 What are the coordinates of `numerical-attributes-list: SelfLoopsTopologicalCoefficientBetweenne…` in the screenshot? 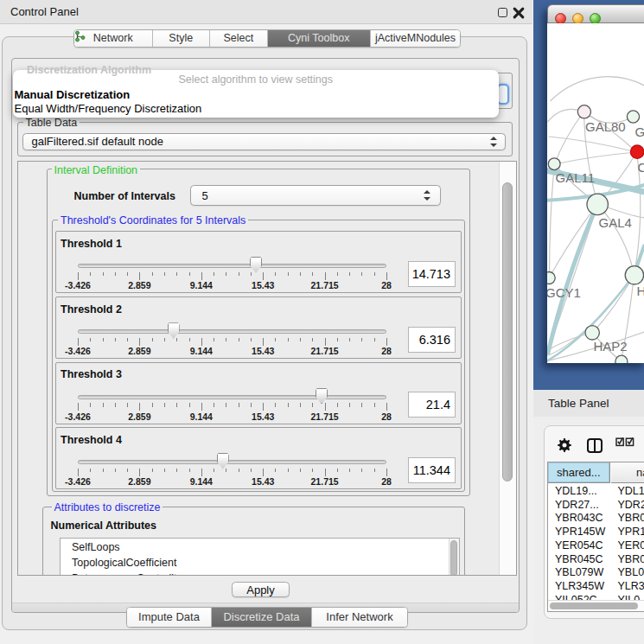 It's located at (259, 557).